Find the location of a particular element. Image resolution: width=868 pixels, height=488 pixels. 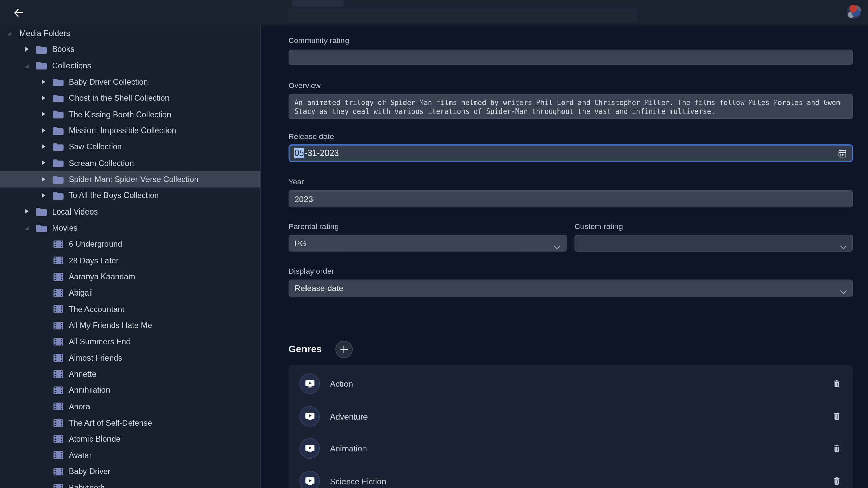

tree-item-label: Media Folders is located at coordinates (45, 33).